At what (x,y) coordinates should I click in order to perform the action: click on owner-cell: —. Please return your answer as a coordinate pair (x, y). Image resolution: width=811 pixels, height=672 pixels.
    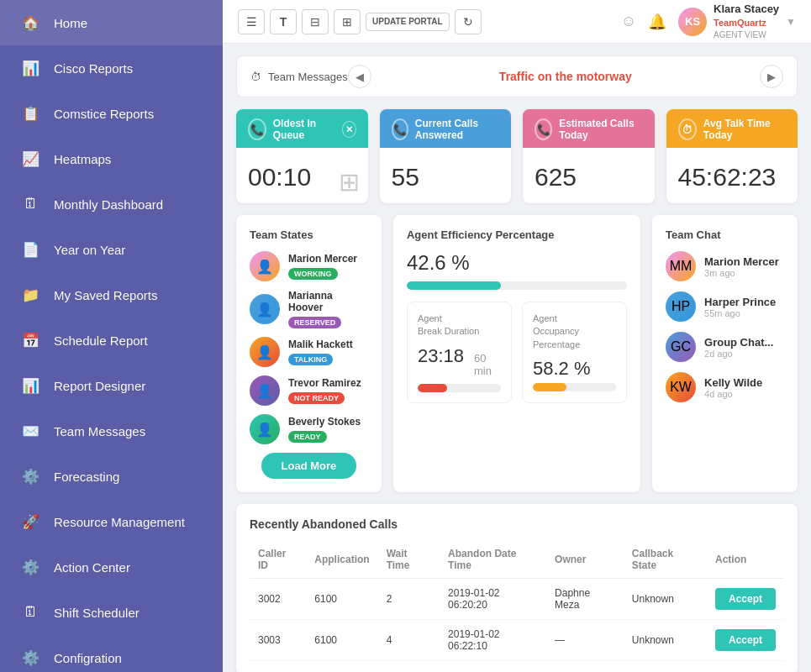
    Looking at the image, I should click on (585, 640).